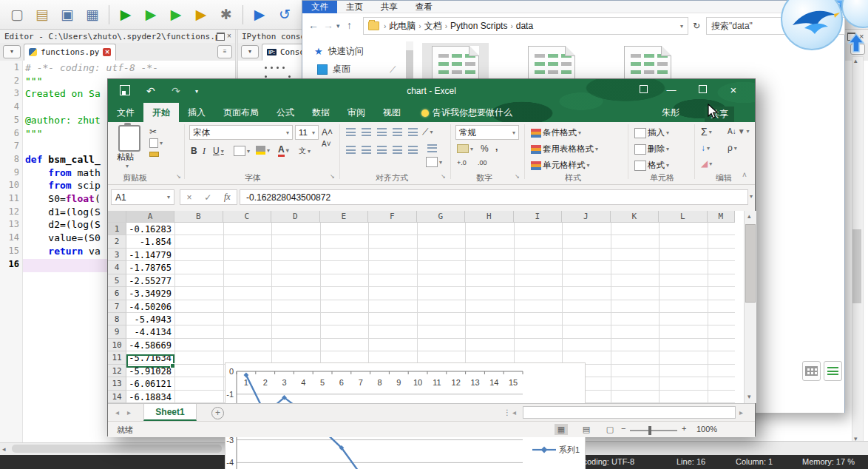  Describe the element at coordinates (151, 294) in the screenshot. I see `cell-a6: -3.34929` at that location.